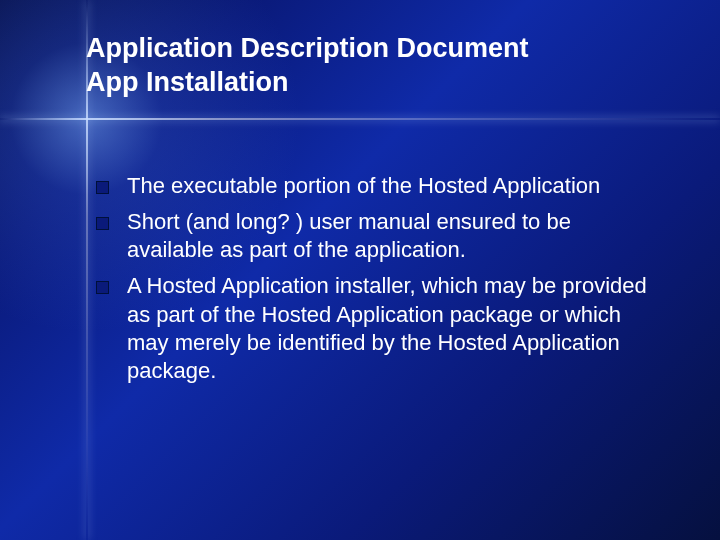  I want to click on title-line-2: App Installation, so click(373, 83).